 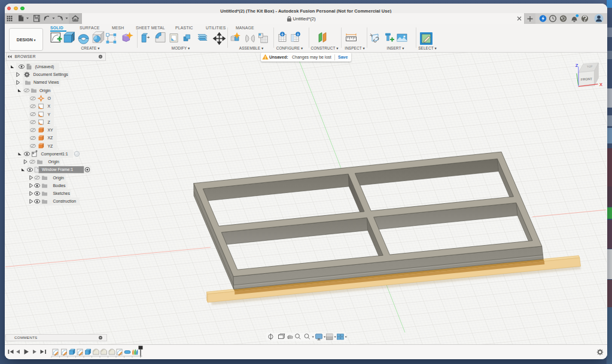 What do you see at coordinates (25, 56) in the screenshot?
I see `svg-text: BROWSER` at bounding box center [25, 56].